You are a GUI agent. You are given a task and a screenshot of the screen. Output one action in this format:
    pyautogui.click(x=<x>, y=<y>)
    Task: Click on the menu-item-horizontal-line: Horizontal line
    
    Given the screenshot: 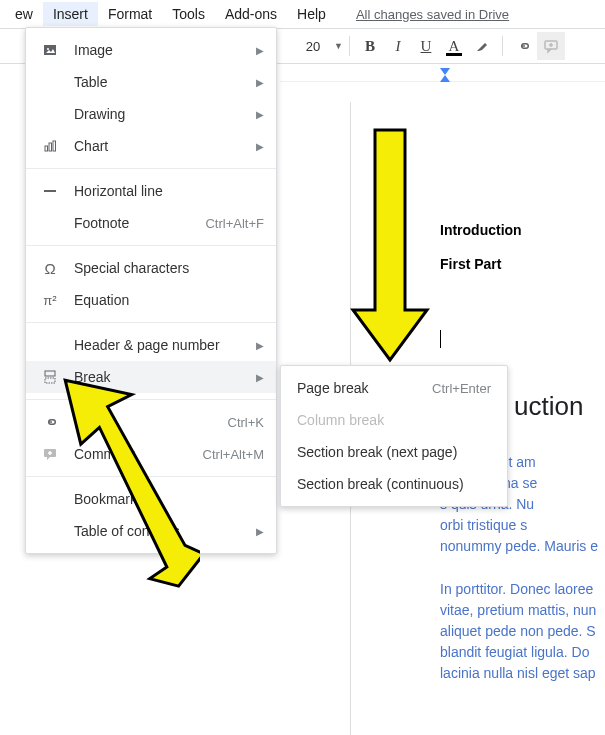 What is the action you would take?
    pyautogui.click(x=151, y=191)
    